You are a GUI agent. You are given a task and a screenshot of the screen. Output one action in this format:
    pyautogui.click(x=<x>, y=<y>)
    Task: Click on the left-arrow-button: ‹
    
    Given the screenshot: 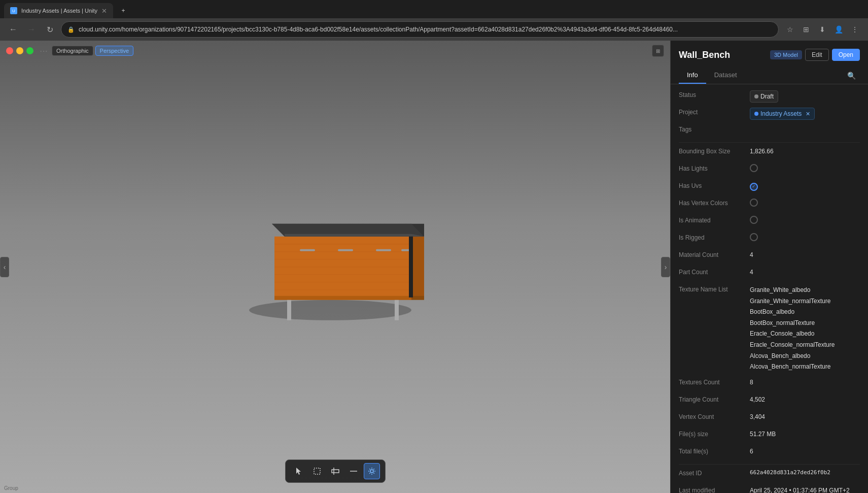 What is the action you would take?
    pyautogui.click(x=5, y=267)
    